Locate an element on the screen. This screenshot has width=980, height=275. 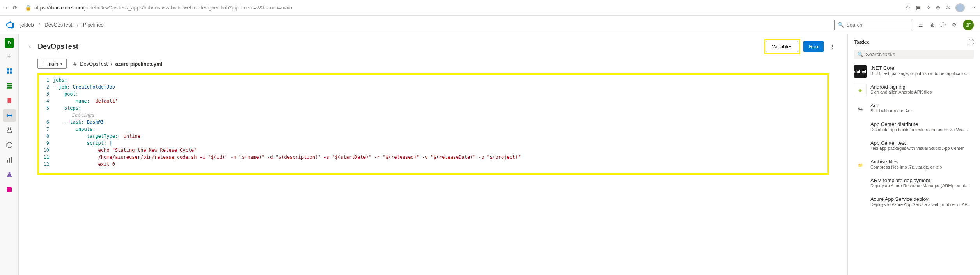
task-icon: ◆ is located at coordinates (860, 90).